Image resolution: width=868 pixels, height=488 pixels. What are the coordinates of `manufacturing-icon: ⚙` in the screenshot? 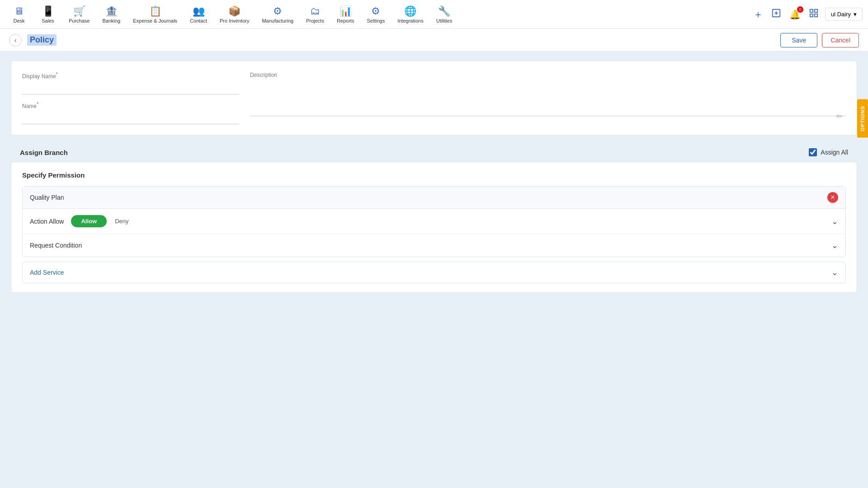 It's located at (278, 11).